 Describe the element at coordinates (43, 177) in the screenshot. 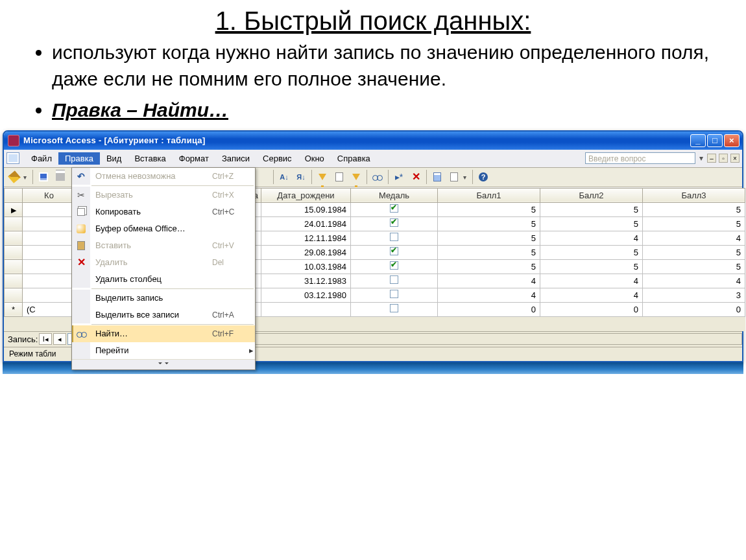

I see `save-button` at that location.